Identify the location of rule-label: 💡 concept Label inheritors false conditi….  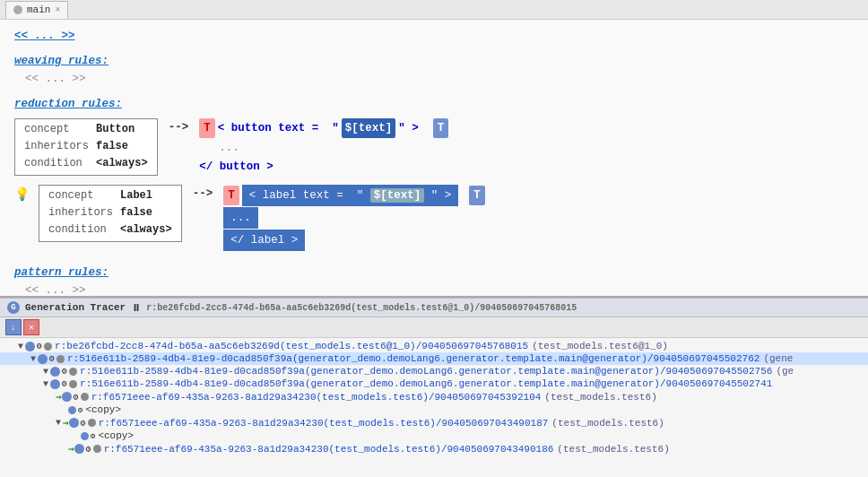
(434, 218).